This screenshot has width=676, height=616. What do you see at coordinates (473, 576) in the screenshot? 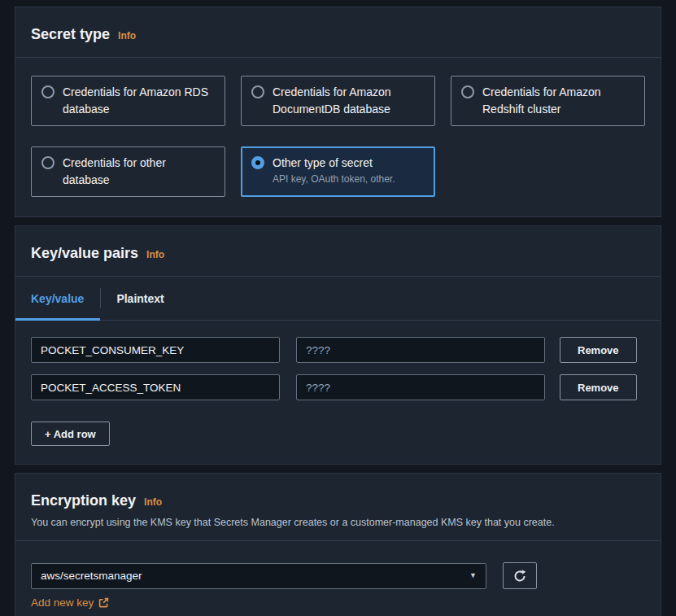
I see `chevron-down-icon: ▼` at bounding box center [473, 576].